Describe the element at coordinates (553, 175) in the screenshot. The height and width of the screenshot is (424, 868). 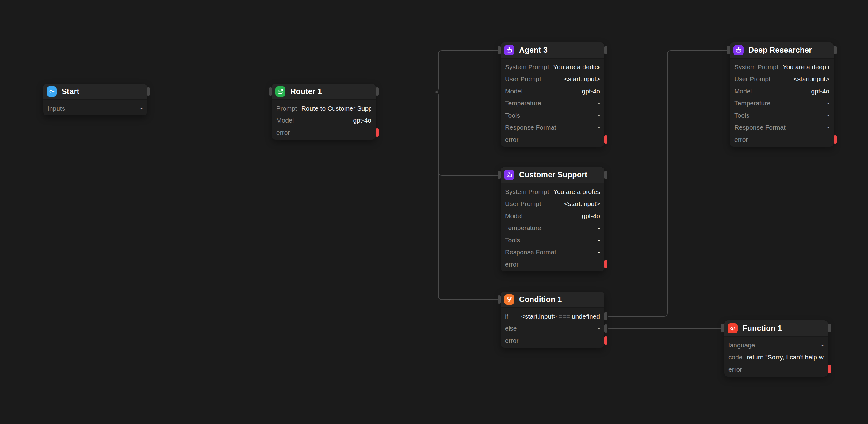
I see `node-title: Customer Support` at that location.